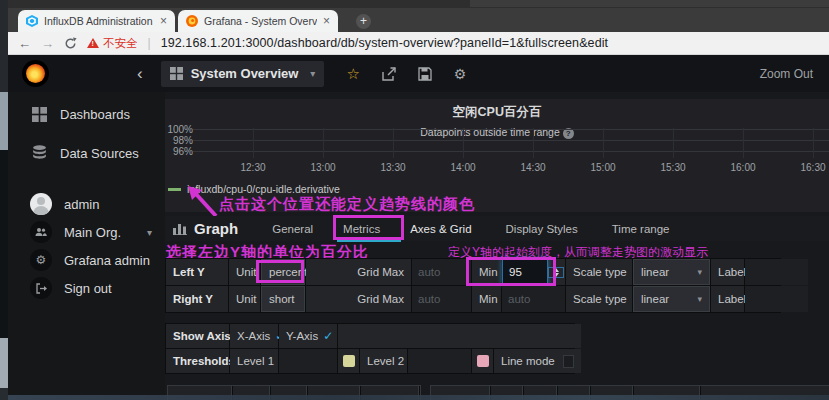  Describe the element at coordinates (368, 228) in the screenshot. I see `highlight-box-axes-grid-tab` at that location.